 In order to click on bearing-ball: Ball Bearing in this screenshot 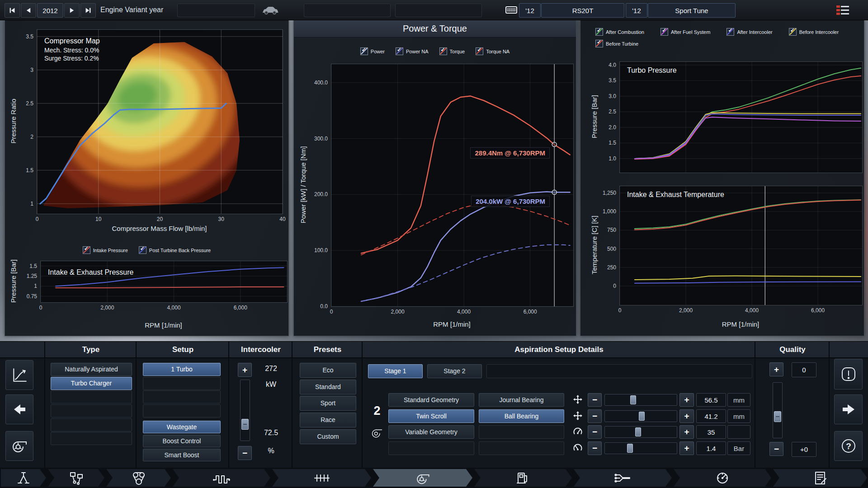, I will do `click(522, 416)`.